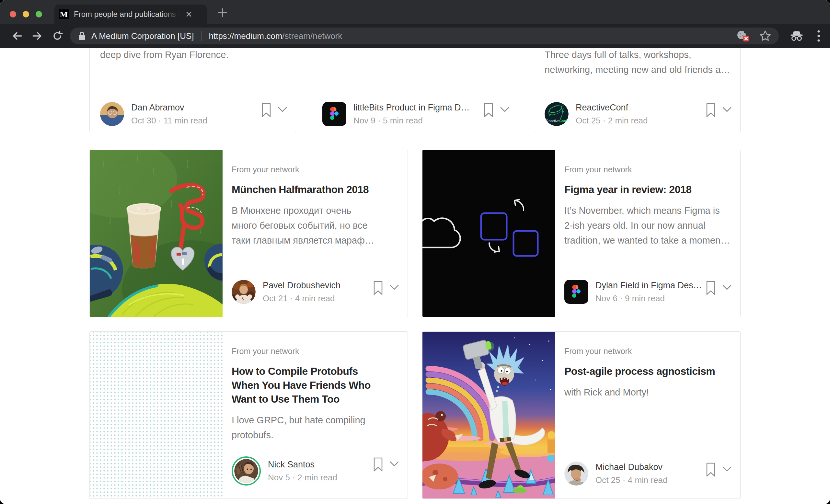 The height and width of the screenshot is (504, 830). Describe the element at coordinates (632, 467) in the screenshot. I see `author-name: Michael Dubakov` at that location.